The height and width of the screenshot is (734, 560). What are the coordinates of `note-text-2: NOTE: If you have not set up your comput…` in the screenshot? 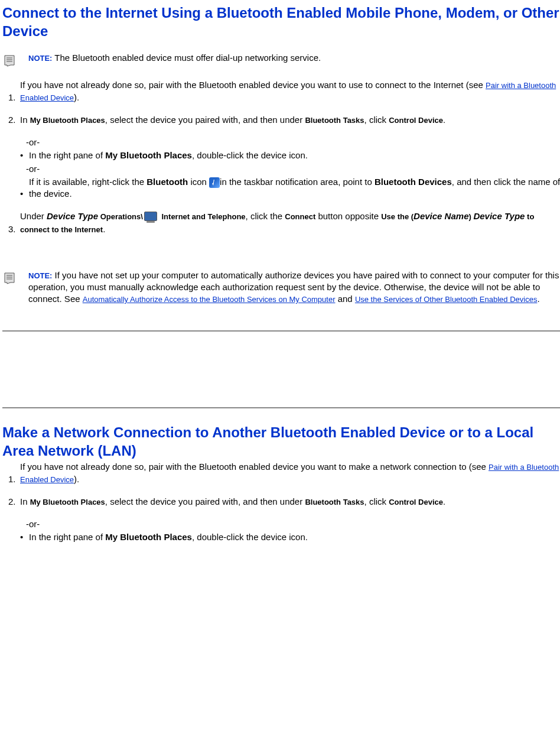 It's located at (291, 287).